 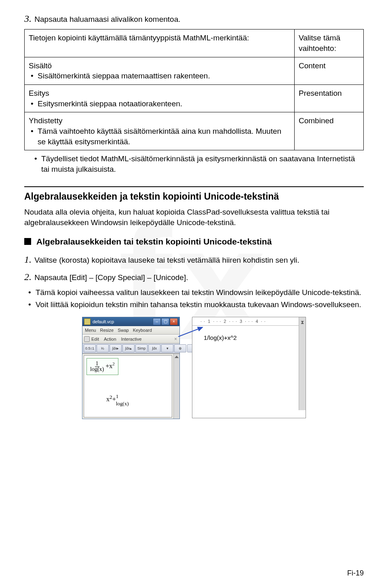 What do you see at coordinates (116, 348) in the screenshot?
I see `toolbar-button: ∫dx▸` at bounding box center [116, 348].